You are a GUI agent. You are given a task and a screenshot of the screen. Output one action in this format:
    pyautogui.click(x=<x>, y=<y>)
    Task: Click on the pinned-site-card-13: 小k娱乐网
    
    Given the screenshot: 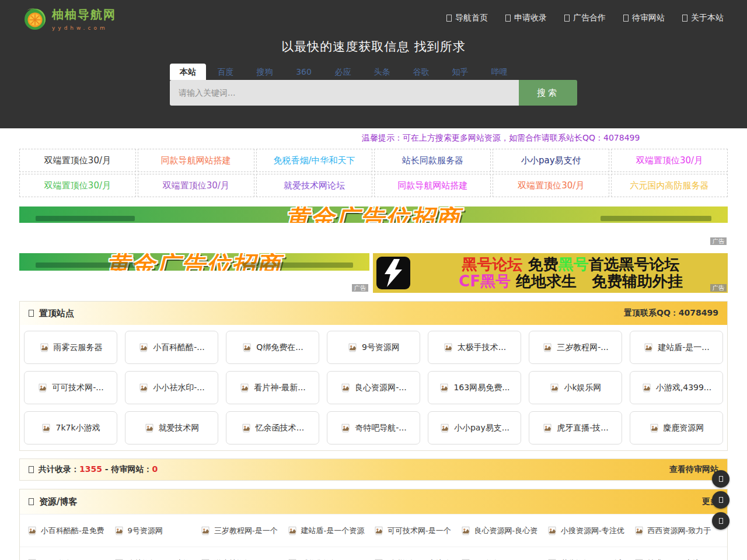 What is the action you would take?
    pyautogui.click(x=575, y=387)
    